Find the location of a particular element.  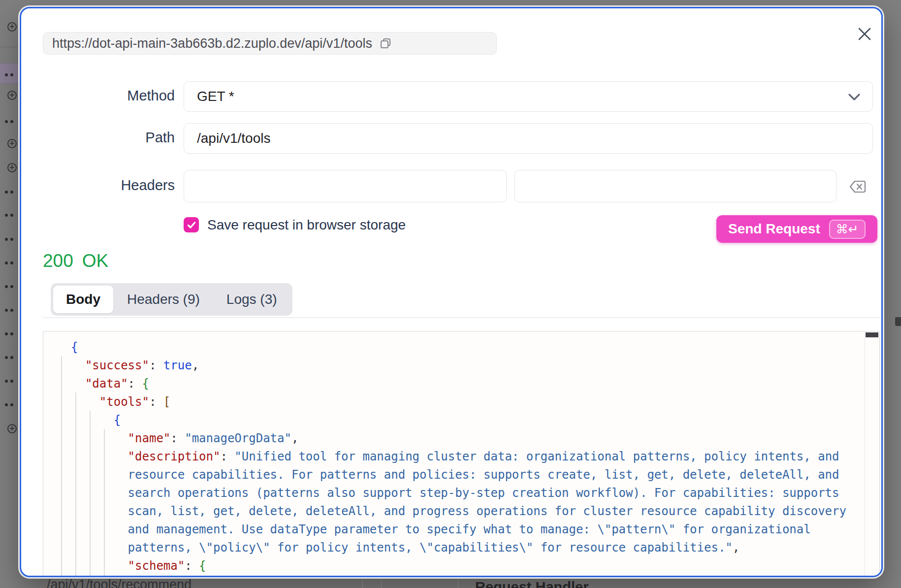

tab-logs: Logs (3) is located at coordinates (252, 299).